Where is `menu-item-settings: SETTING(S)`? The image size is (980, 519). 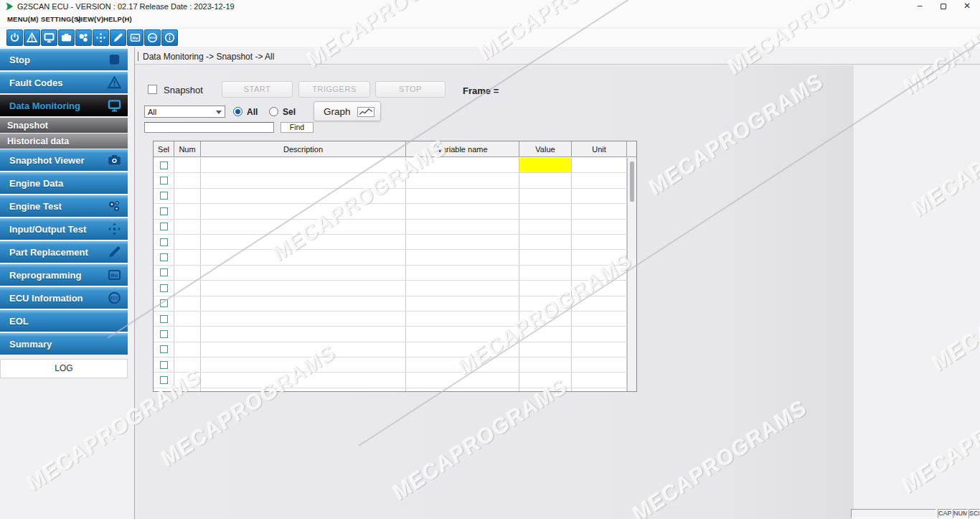 menu-item-settings: SETTING(S) is located at coordinates (61, 19).